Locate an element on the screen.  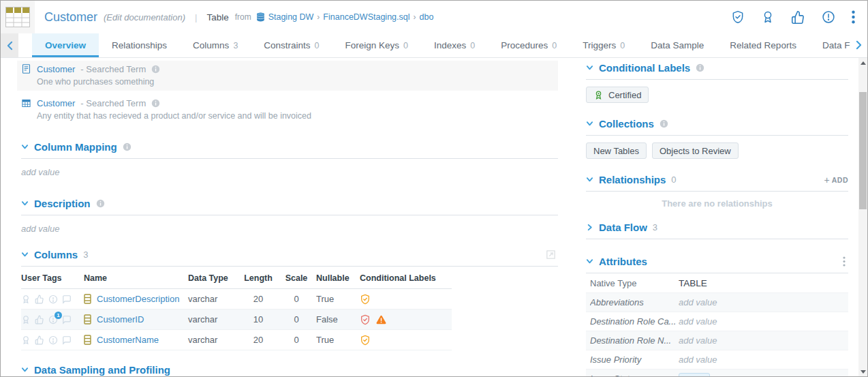
section-header: Column Mapping is located at coordinates (290, 150).